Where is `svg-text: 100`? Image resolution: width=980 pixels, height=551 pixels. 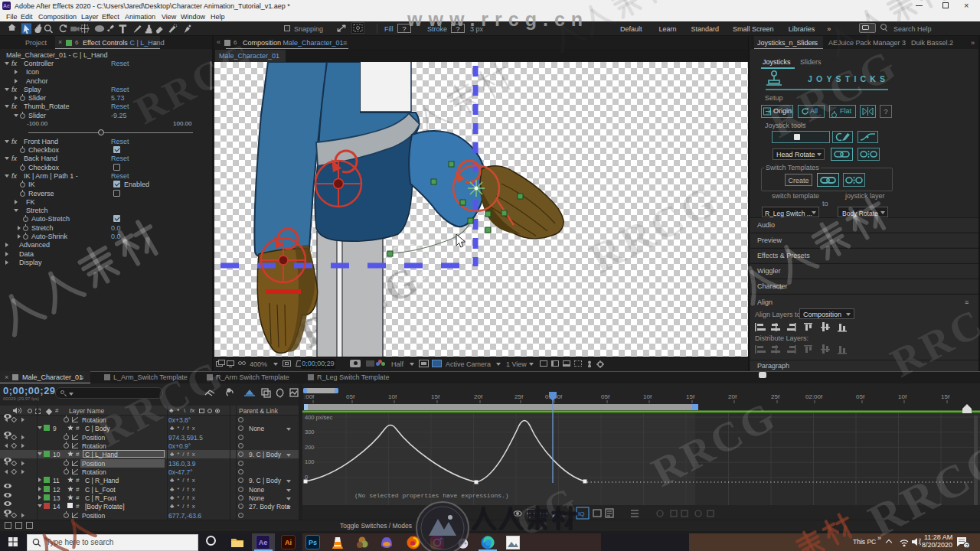 svg-text: 100 is located at coordinates (309, 462).